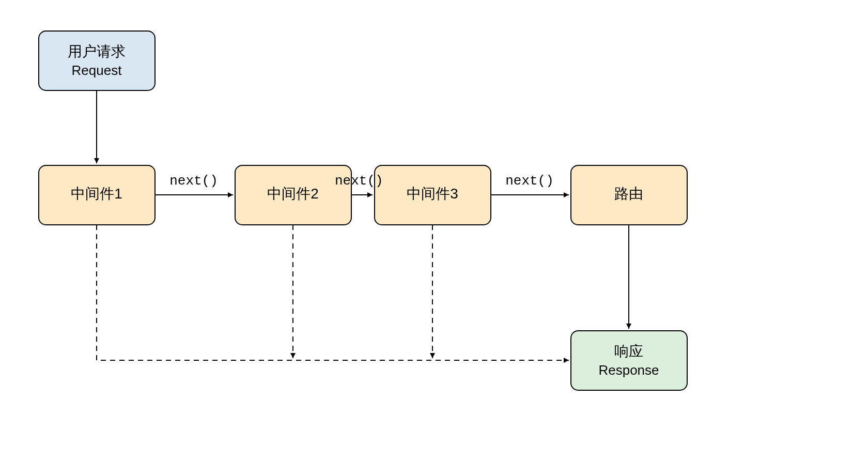 The image size is (868, 460). Describe the element at coordinates (530, 181) in the screenshot. I see `edge-label-next-3: next()` at that location.